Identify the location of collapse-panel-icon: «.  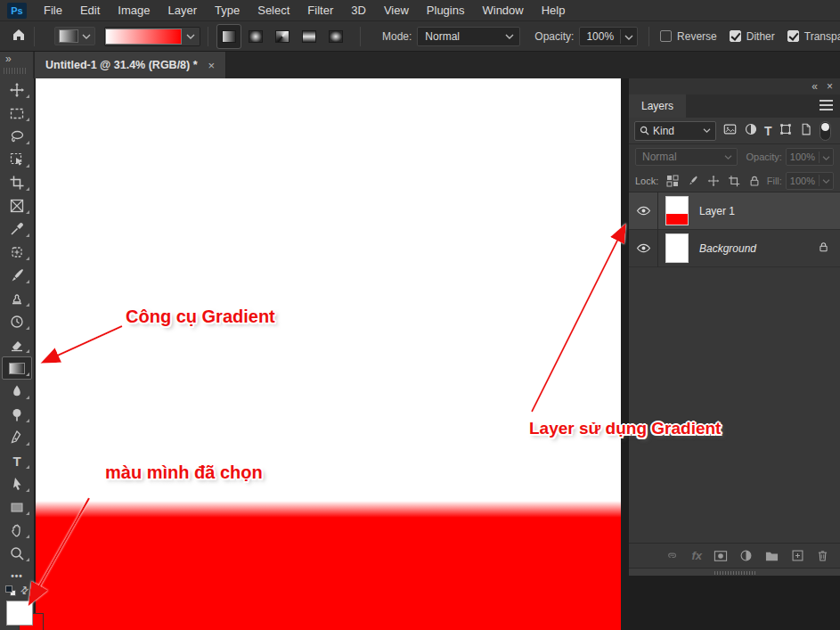
(814, 86).